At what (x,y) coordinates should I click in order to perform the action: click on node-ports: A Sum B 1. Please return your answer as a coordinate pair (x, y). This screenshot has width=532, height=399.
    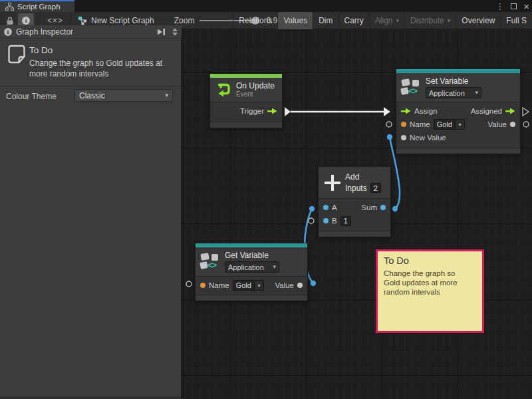
    Looking at the image, I should click on (354, 214).